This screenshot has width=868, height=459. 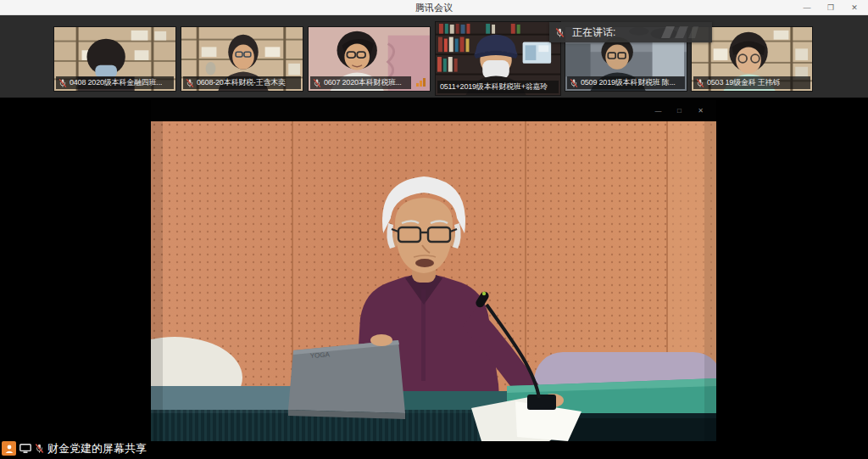 I want to click on participant-tile: 0607 2020本科财税班..., so click(x=370, y=59).